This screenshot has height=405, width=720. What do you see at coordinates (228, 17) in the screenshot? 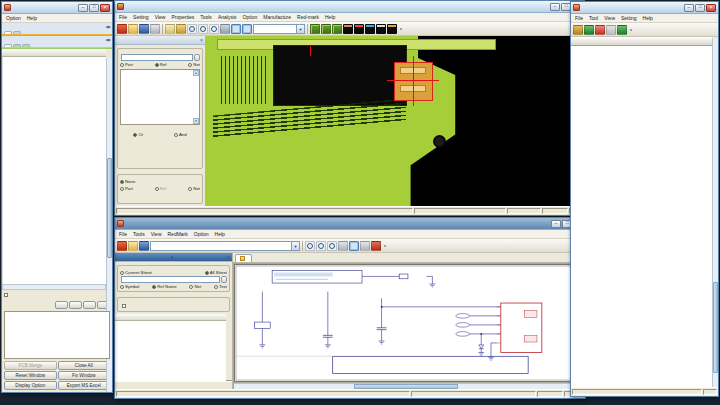
I see `menu-item-analysis: Analysis` at bounding box center [228, 17].